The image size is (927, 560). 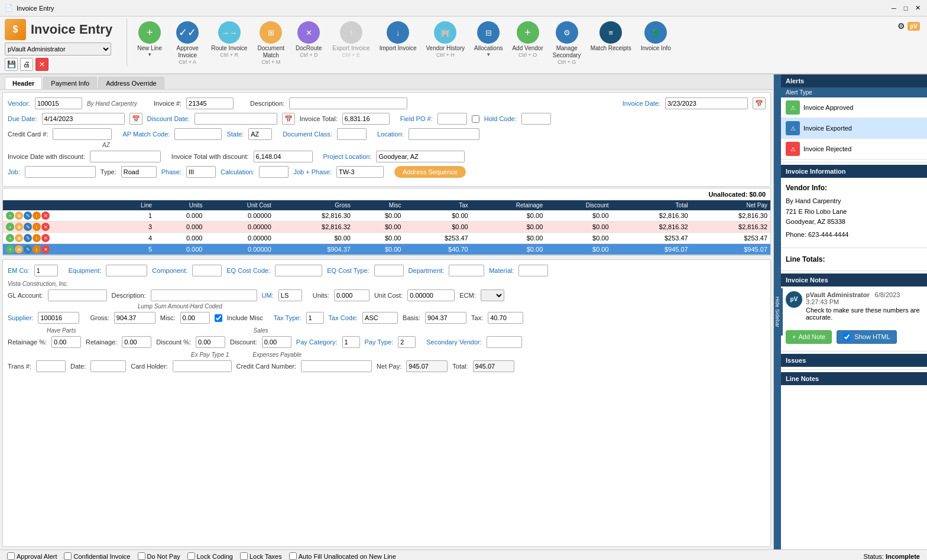 What do you see at coordinates (901, 26) in the screenshot?
I see `settings-button: ⚙` at bounding box center [901, 26].